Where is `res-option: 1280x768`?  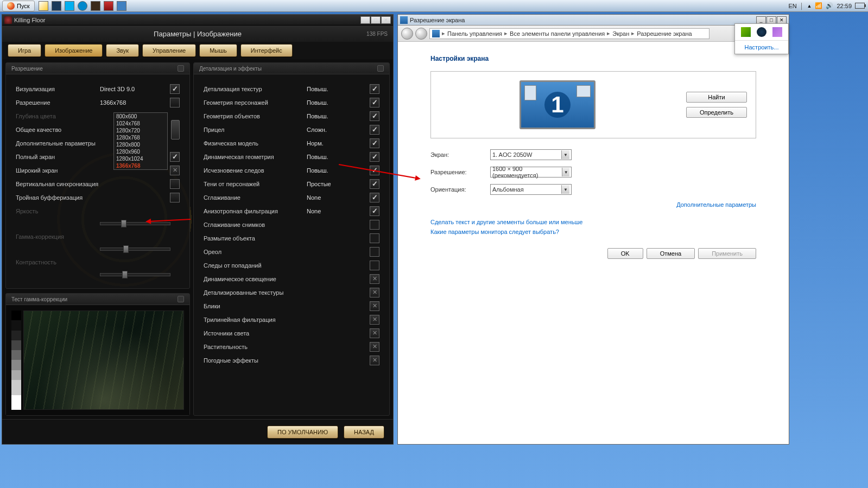 res-option: 1280x768 is located at coordinates (141, 138).